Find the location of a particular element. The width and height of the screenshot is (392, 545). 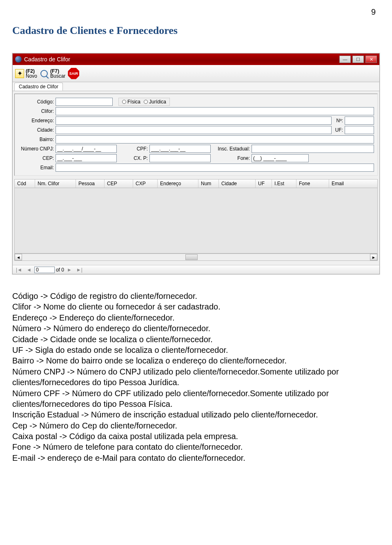

scroll-track is located at coordinates (196, 257).